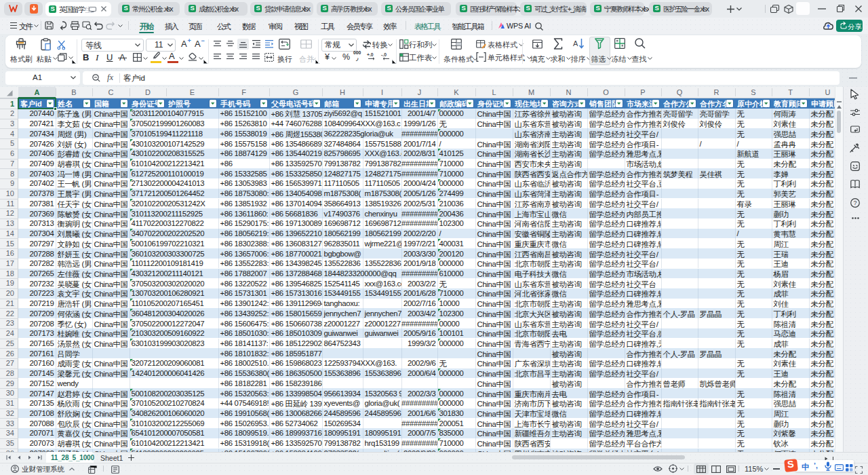 The height and width of the screenshot is (475, 868). I want to click on svg-text: -.0, so click(384, 54).